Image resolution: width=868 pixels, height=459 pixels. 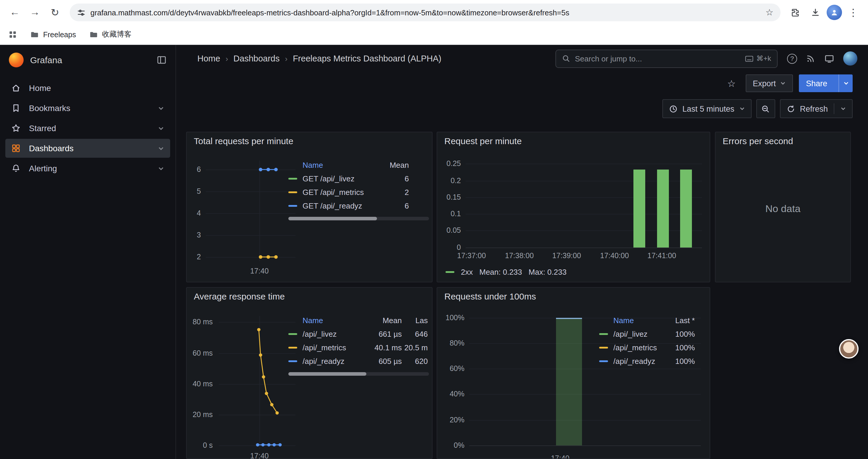 I want to click on favorite-star-icon: ☆, so click(x=731, y=84).